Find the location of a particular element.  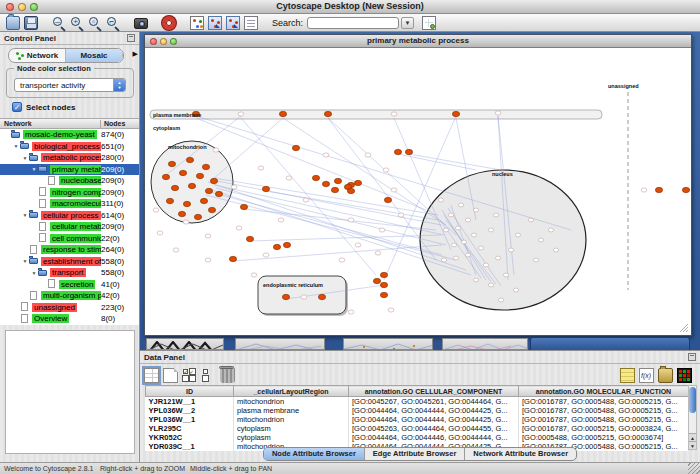

birdseye-view-panel is located at coordinates (70, 392).